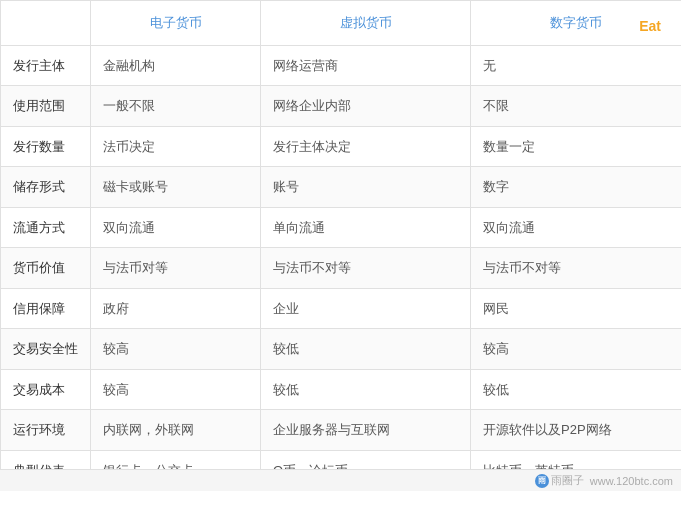 The height and width of the screenshot is (514, 681). I want to click on row-cell-3: 数字, so click(576, 188).